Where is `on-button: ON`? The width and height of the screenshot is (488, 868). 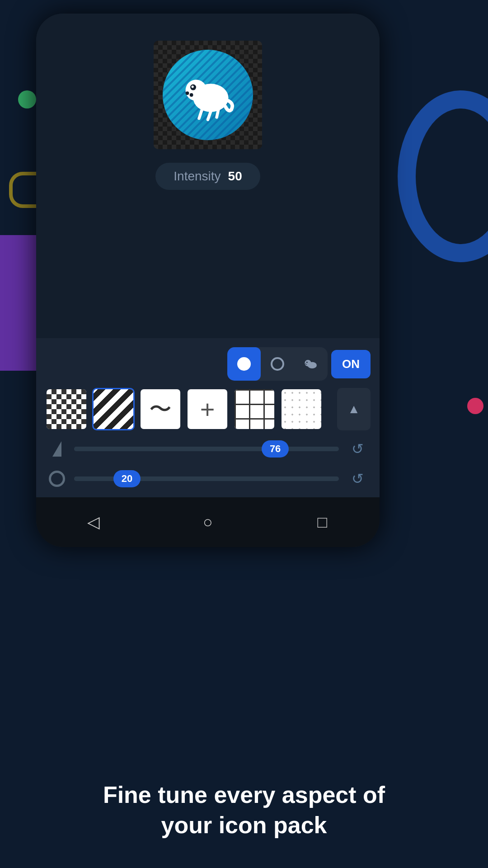
on-button: ON is located at coordinates (351, 364).